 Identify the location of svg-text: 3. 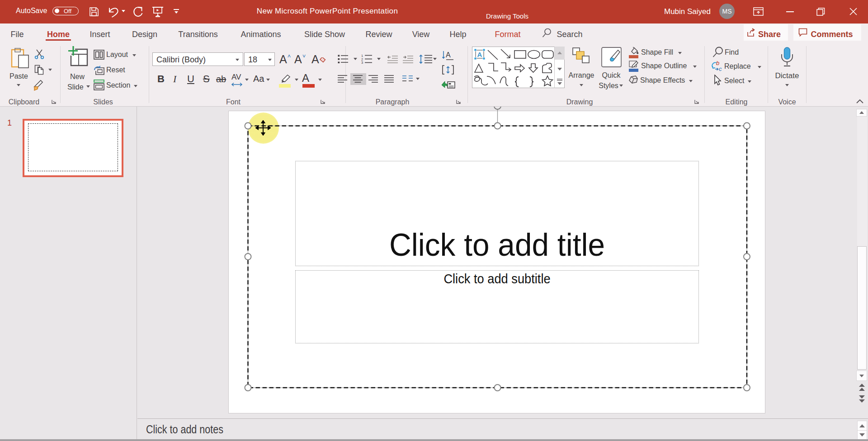
(362, 62).